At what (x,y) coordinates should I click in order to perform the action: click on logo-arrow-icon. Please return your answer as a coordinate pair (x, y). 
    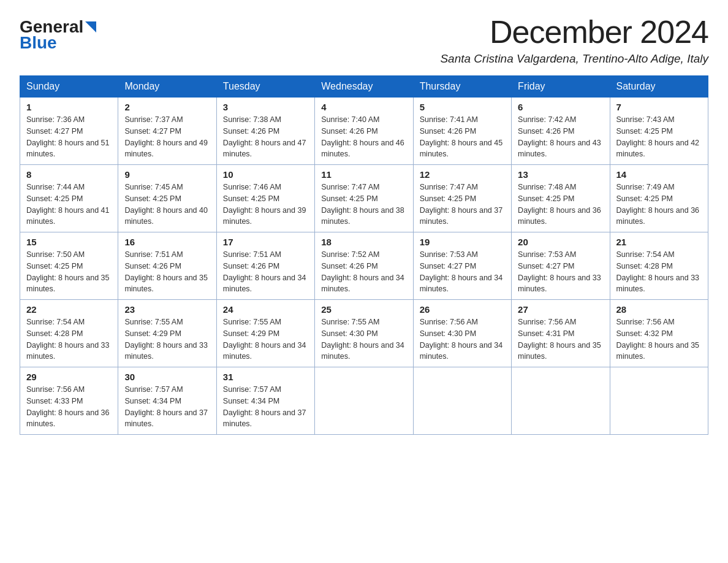
    Looking at the image, I should click on (91, 28).